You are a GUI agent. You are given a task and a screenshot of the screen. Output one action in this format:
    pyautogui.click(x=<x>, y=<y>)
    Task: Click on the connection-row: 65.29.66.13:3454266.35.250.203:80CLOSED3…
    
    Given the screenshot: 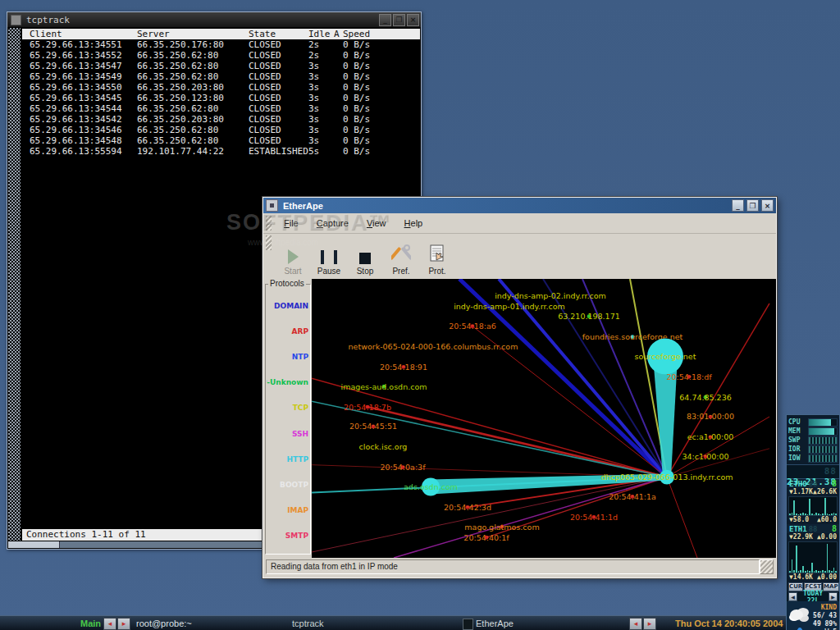 What is the action you would take?
    pyautogui.click(x=221, y=120)
    